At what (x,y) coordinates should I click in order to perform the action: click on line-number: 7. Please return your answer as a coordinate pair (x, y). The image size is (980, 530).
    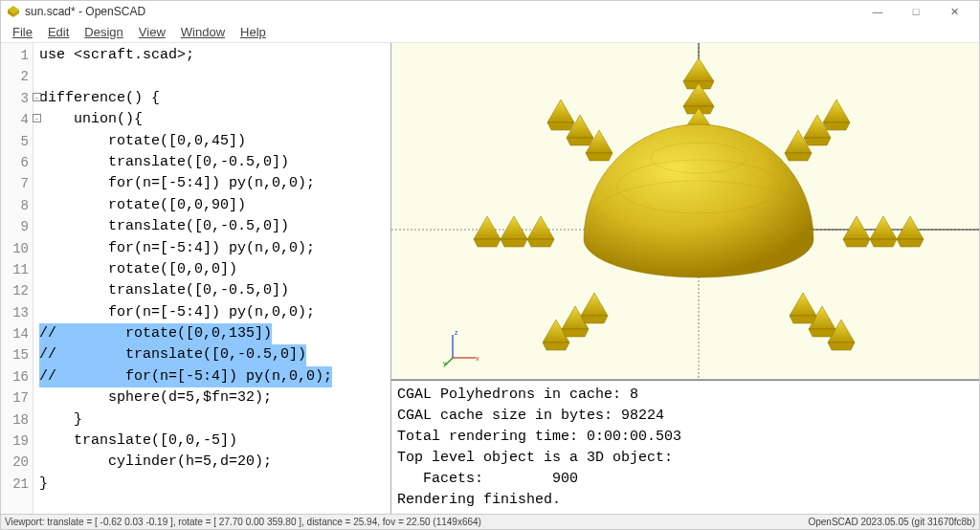
    Looking at the image, I should click on (17, 184).